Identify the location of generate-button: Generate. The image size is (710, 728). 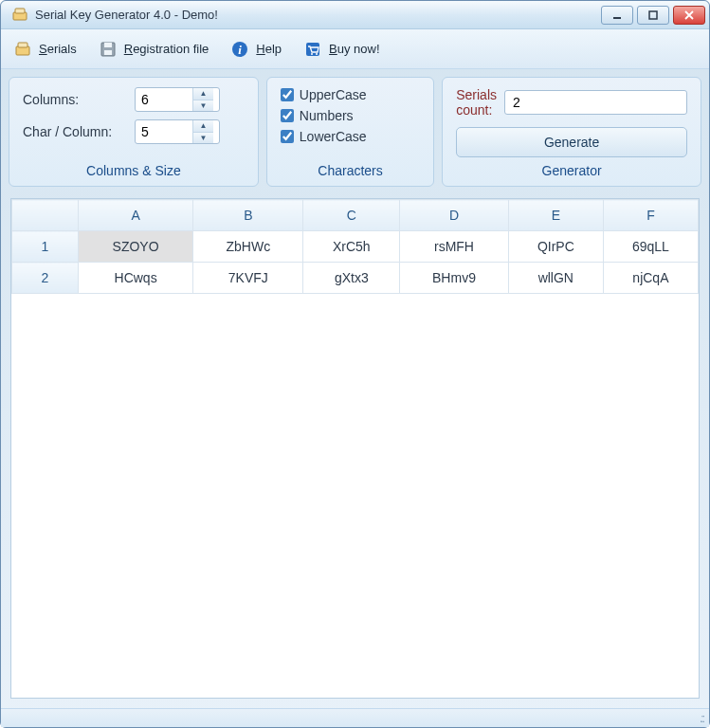
(572, 142).